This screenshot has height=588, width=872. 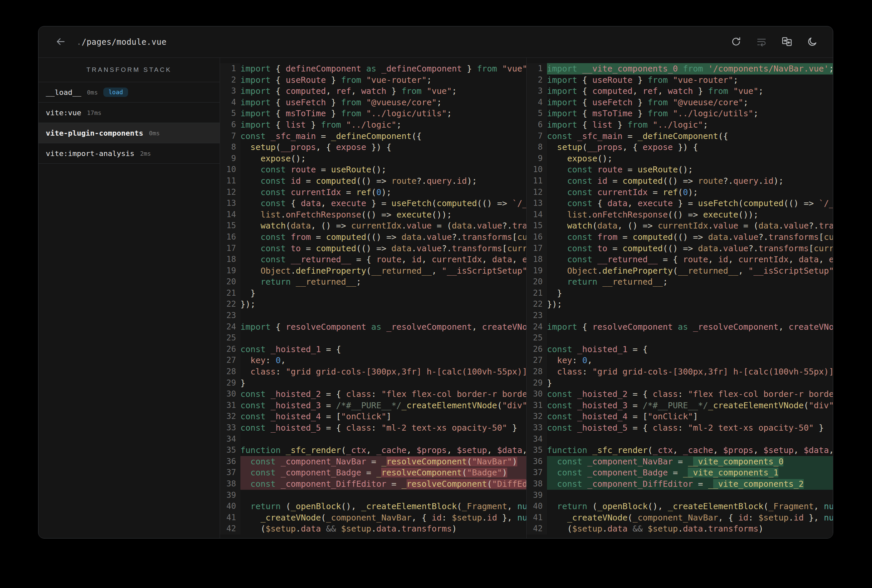 What do you see at coordinates (60, 42) in the screenshot?
I see `back-button` at bounding box center [60, 42].